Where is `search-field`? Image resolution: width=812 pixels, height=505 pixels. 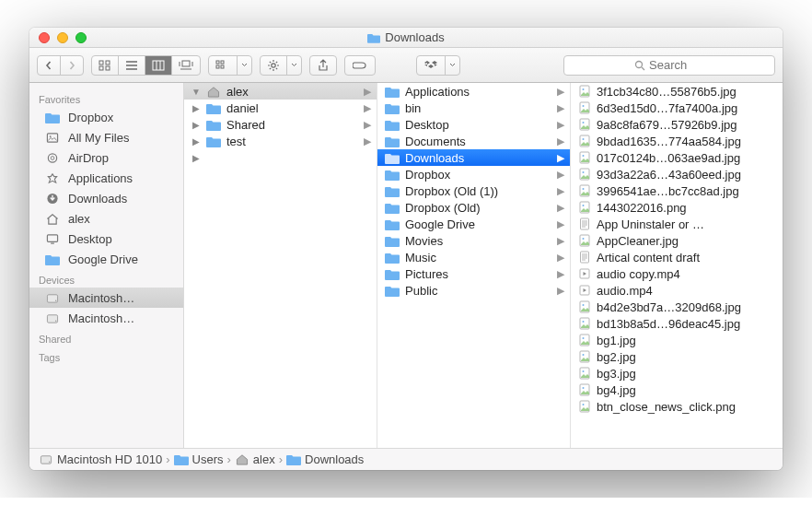 search-field is located at coordinates (669, 65).